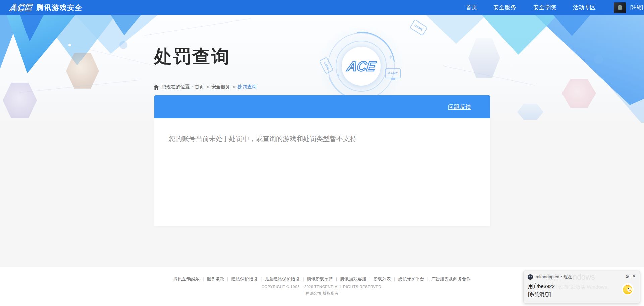 This screenshot has width=644, height=306. I want to click on breadcrumb: 您现在的位置： 首页 > 安全服务 > 处罚查询, so click(205, 87).